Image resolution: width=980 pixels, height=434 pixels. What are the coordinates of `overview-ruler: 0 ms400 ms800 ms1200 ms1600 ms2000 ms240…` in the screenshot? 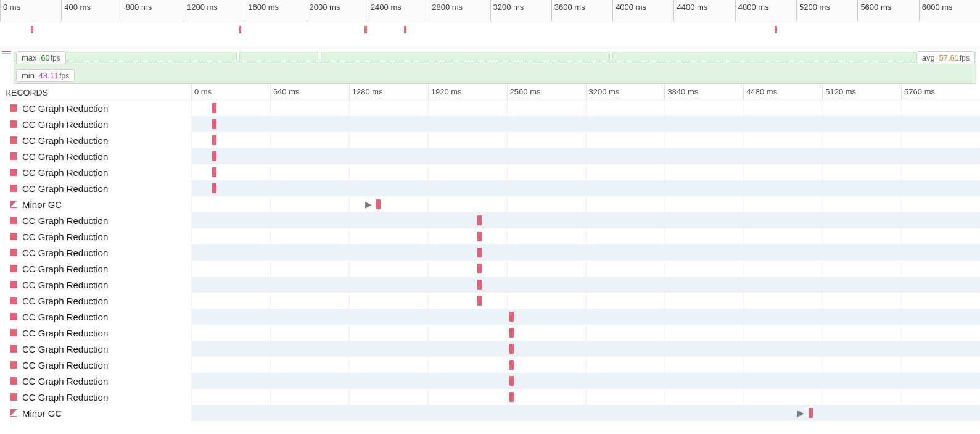 It's located at (490, 11).